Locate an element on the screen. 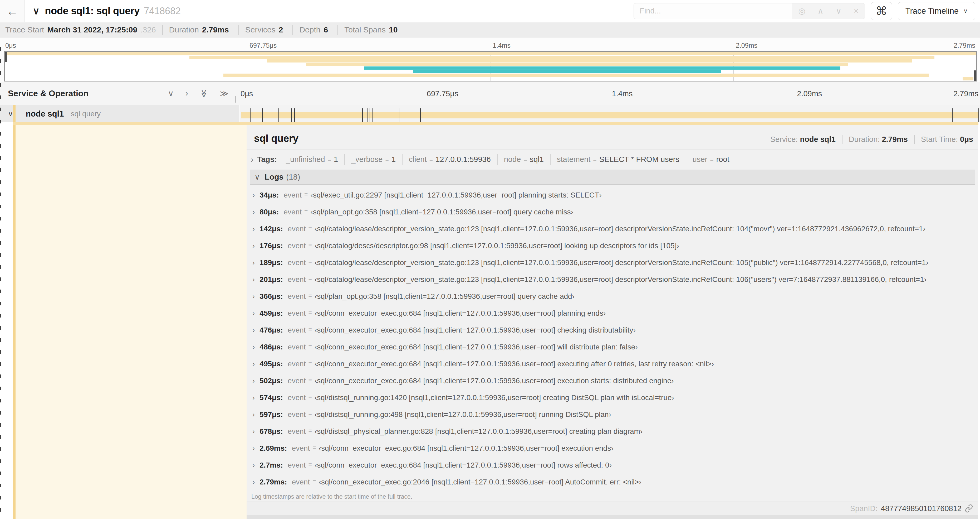  summary-label: Depth is located at coordinates (310, 30).